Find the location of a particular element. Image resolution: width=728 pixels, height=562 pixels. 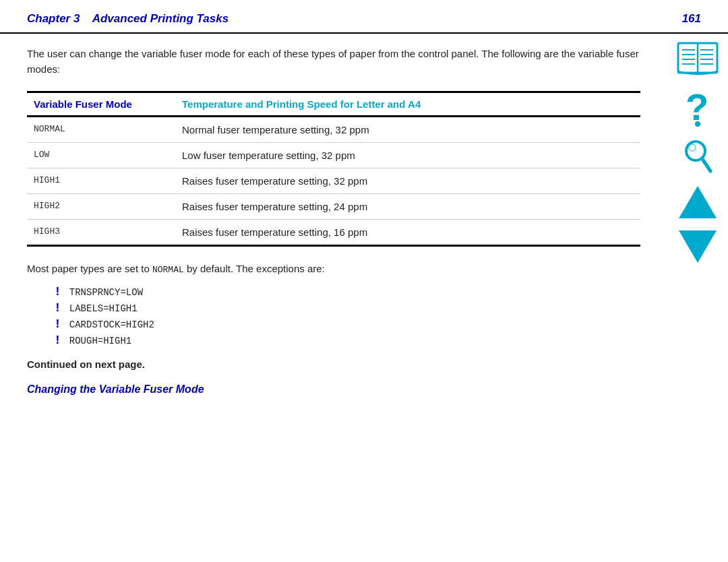

list-item-text: LABELS=HIGH1 is located at coordinates (104, 309).